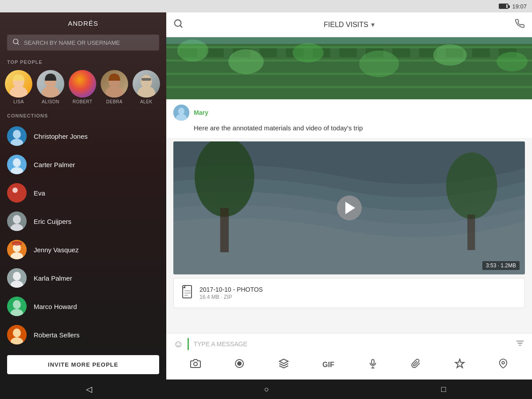  I want to click on avatar-alison, so click(51, 84).